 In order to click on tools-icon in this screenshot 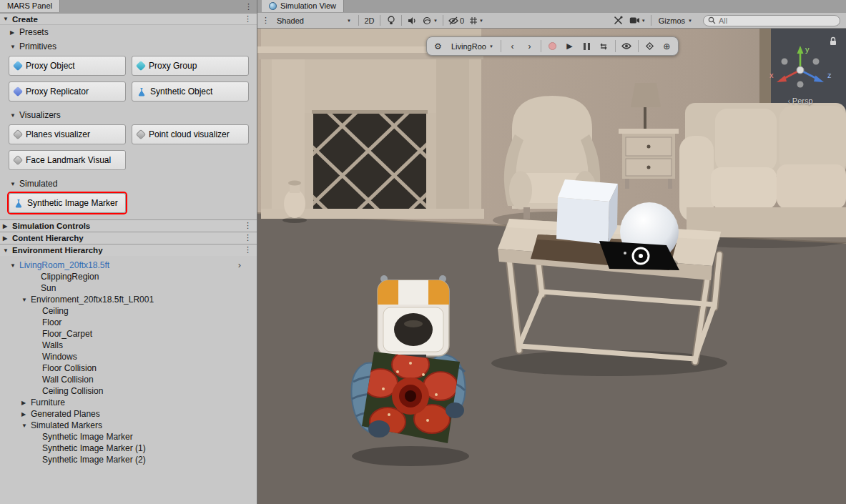, I will do `click(619, 20)`.